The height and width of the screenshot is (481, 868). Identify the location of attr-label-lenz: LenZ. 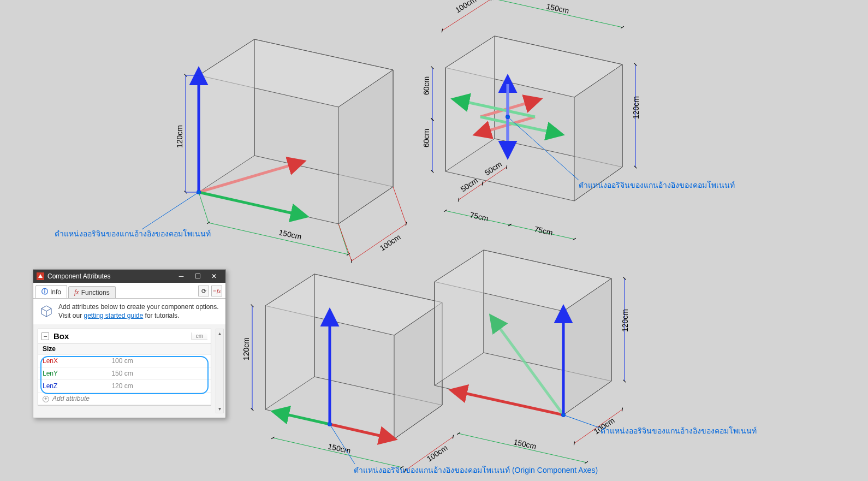
(73, 387).